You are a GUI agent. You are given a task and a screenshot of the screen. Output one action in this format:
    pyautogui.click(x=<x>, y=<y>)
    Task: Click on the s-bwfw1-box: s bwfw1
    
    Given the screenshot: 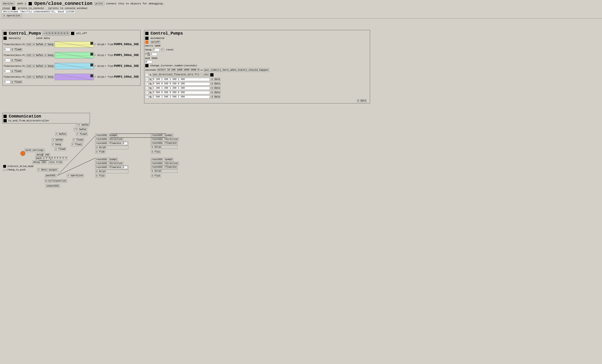 What is the action you would take?
    pyautogui.click(x=38, y=55)
    